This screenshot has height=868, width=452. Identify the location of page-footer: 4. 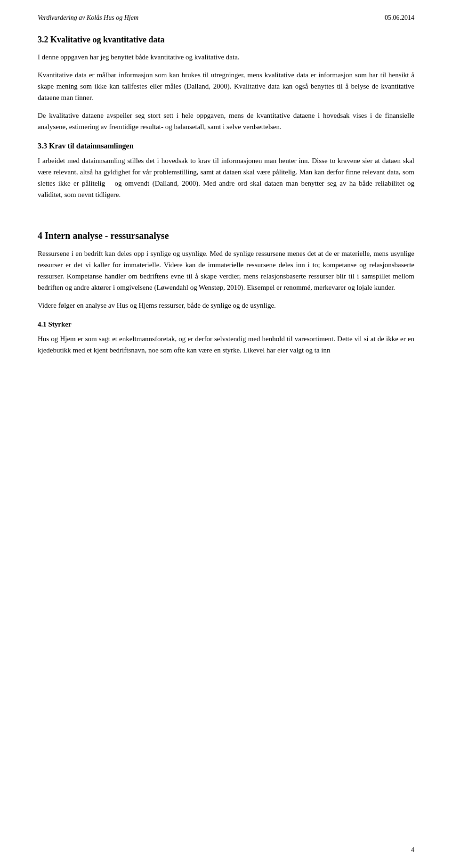
(412, 850).